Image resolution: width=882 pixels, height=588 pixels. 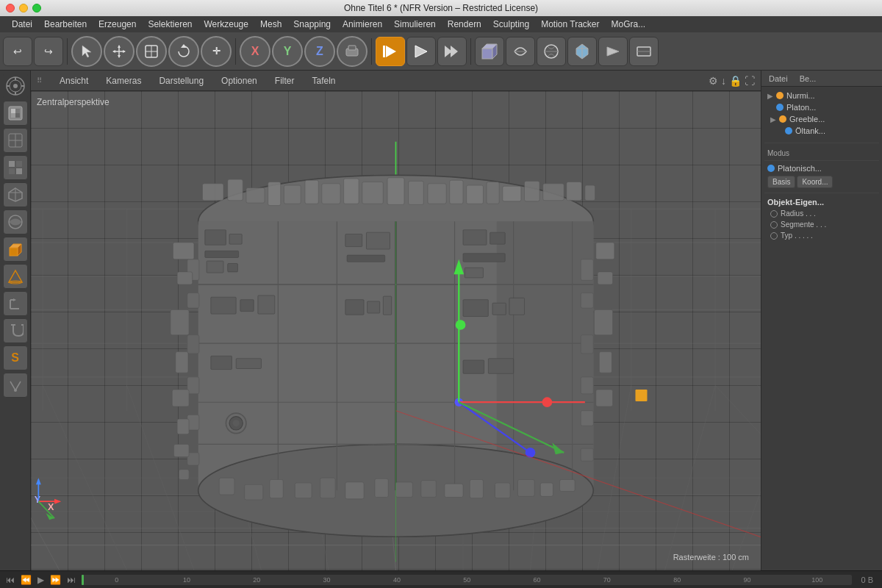 What do you see at coordinates (255, 51) in the screenshot?
I see `x-axis-button: X` at bounding box center [255, 51].